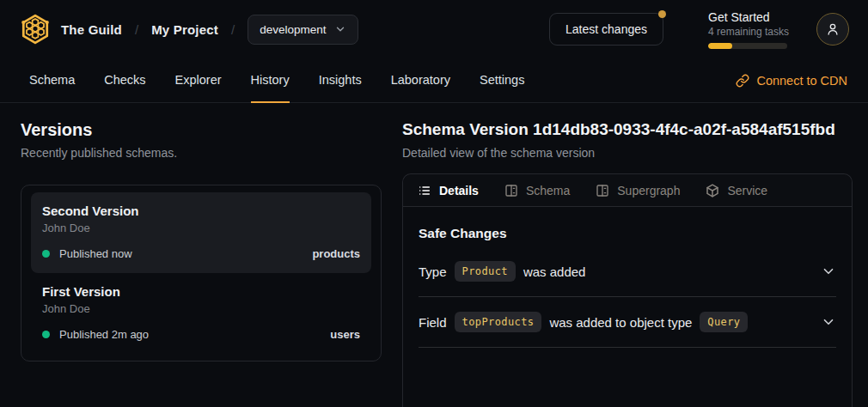 The height and width of the screenshot is (407, 868). Describe the element at coordinates (627, 153) in the screenshot. I see `schema-version-subtitle: Detailed view of the schema version` at that location.